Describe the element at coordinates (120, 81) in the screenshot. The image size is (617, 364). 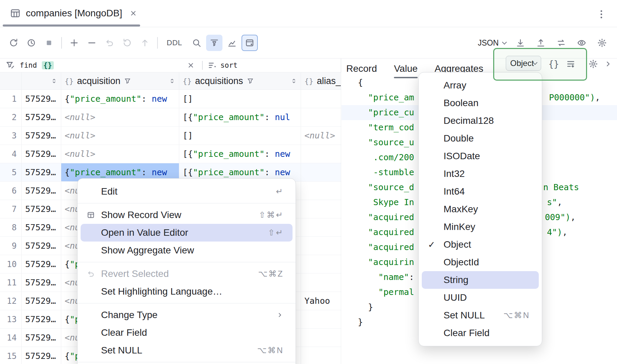
I see `column-header-acquisition: {}acquisition` at that location.